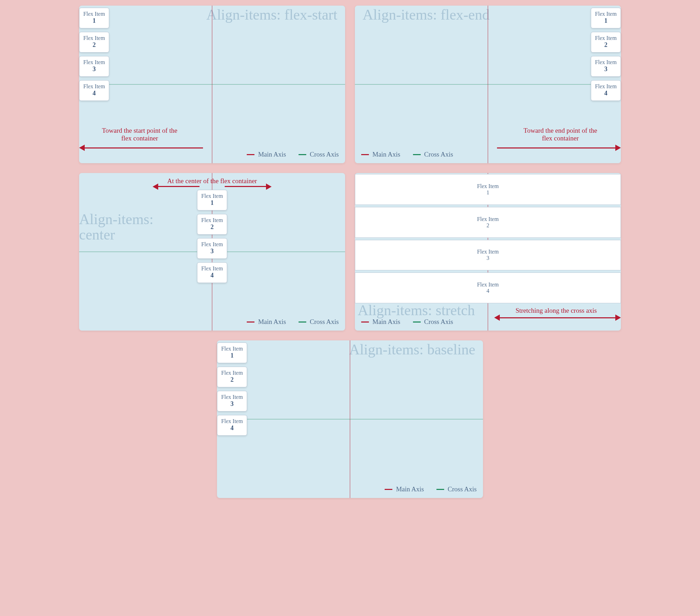 This screenshot has height=616, width=700. Describe the element at coordinates (212, 252) in the screenshot. I see `panel-center: Align-items: center Flex Item1Flex Item2…` at that location.